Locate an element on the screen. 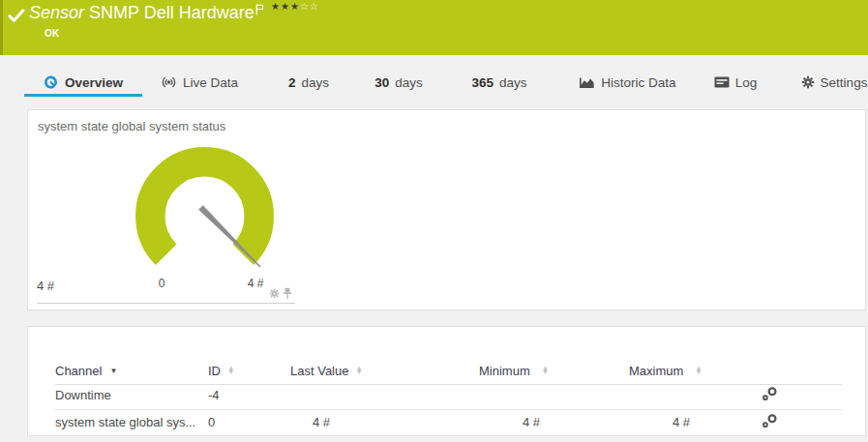 This screenshot has height=442, width=868. tab-30-days: 30 days is located at coordinates (399, 82).